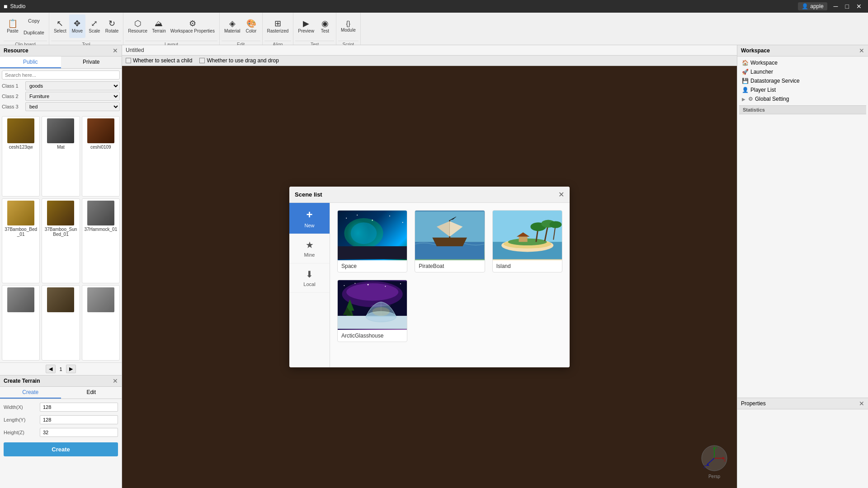  Describe the element at coordinates (527, 235) in the screenshot. I see `scene-thumb-island` at that location.